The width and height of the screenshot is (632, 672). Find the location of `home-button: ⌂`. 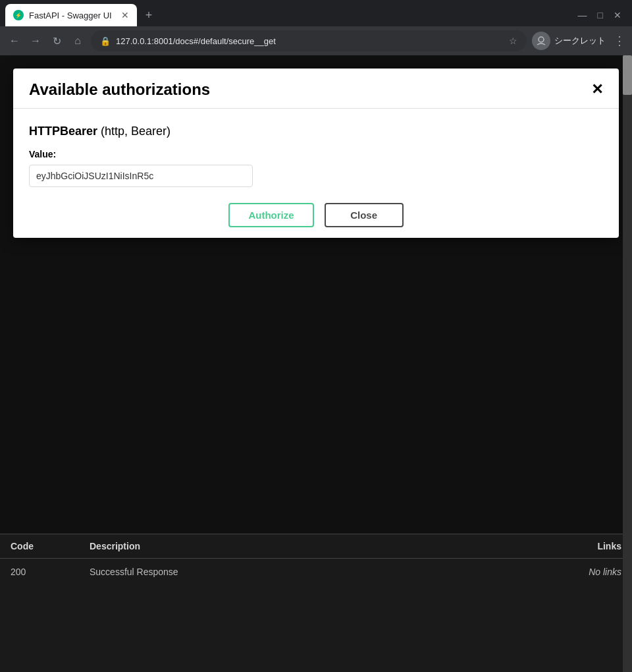

home-button: ⌂ is located at coordinates (78, 41).